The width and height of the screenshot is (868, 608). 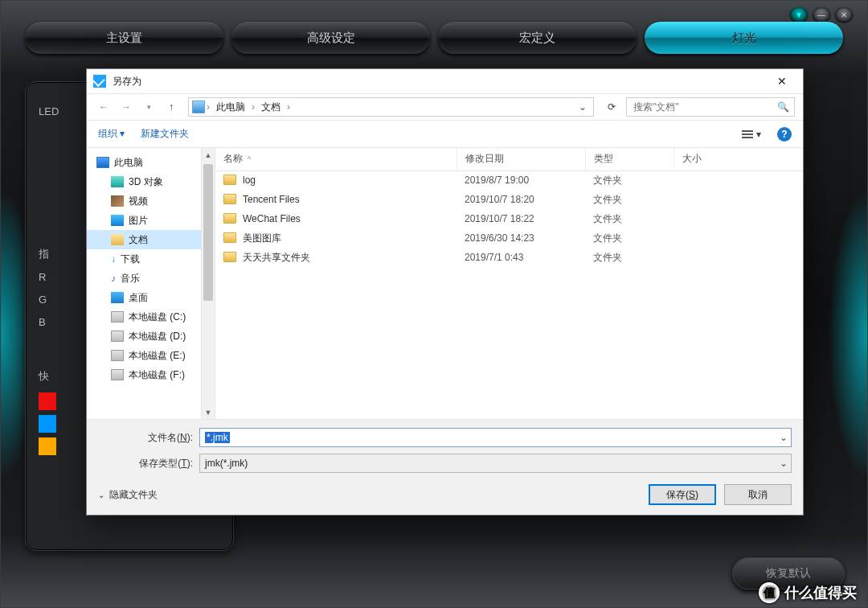 I want to click on tree-scrollbar: ▲ ▼, so click(x=207, y=283).